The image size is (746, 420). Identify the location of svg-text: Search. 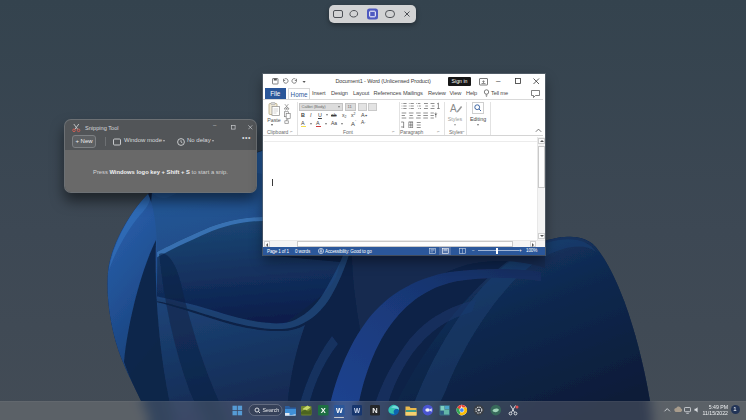
(272, 410).